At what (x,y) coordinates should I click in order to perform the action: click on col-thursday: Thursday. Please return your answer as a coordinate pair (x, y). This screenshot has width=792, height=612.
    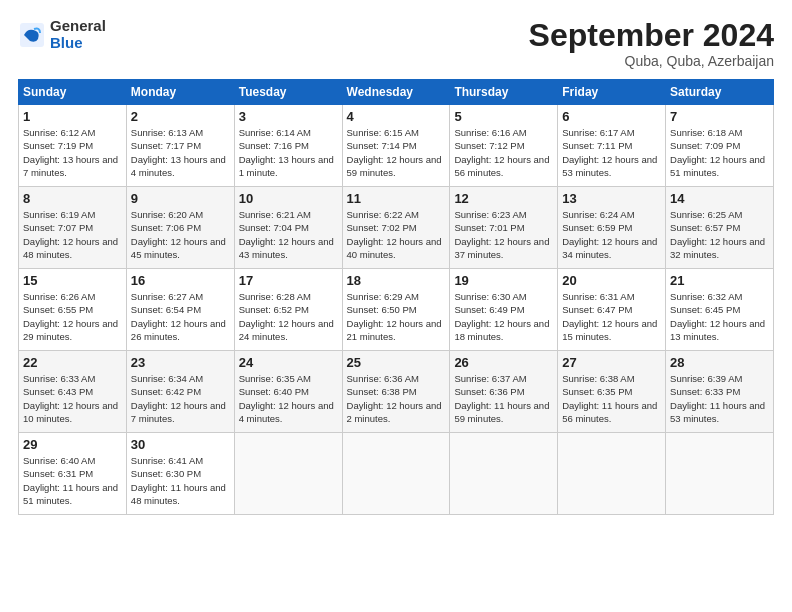
    Looking at the image, I should click on (504, 92).